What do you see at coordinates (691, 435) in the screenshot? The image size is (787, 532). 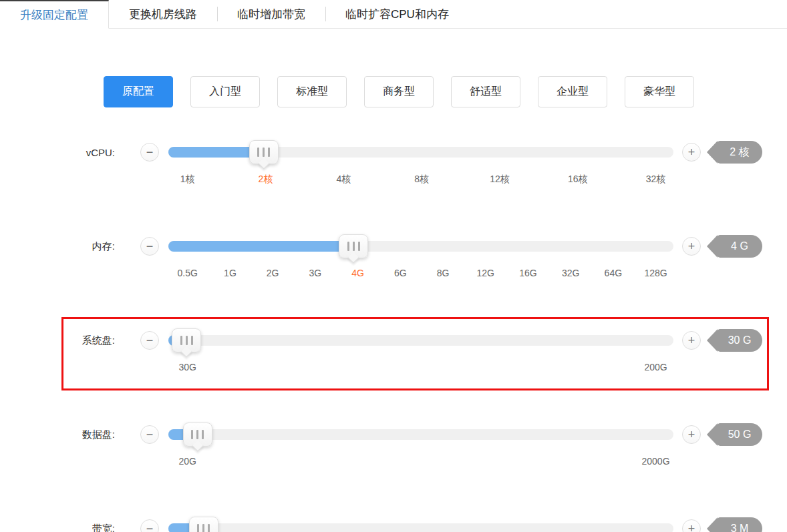 I see `data-disk-increase-button: +` at bounding box center [691, 435].